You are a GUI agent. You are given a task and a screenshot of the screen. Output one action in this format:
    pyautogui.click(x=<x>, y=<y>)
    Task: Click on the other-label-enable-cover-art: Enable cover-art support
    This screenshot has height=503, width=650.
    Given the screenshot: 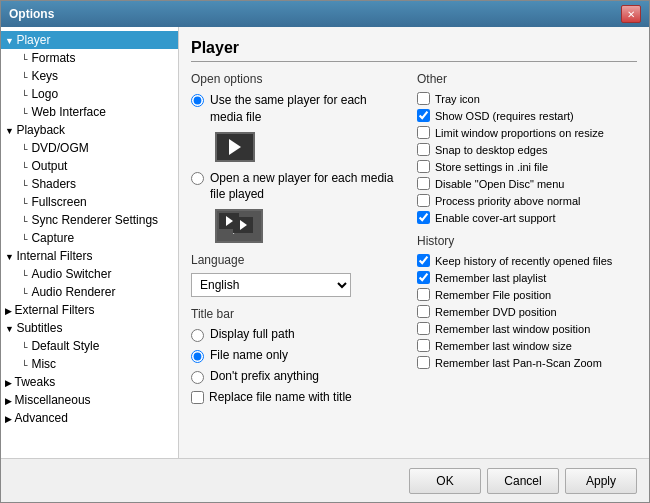 What is the action you would take?
    pyautogui.click(x=495, y=218)
    